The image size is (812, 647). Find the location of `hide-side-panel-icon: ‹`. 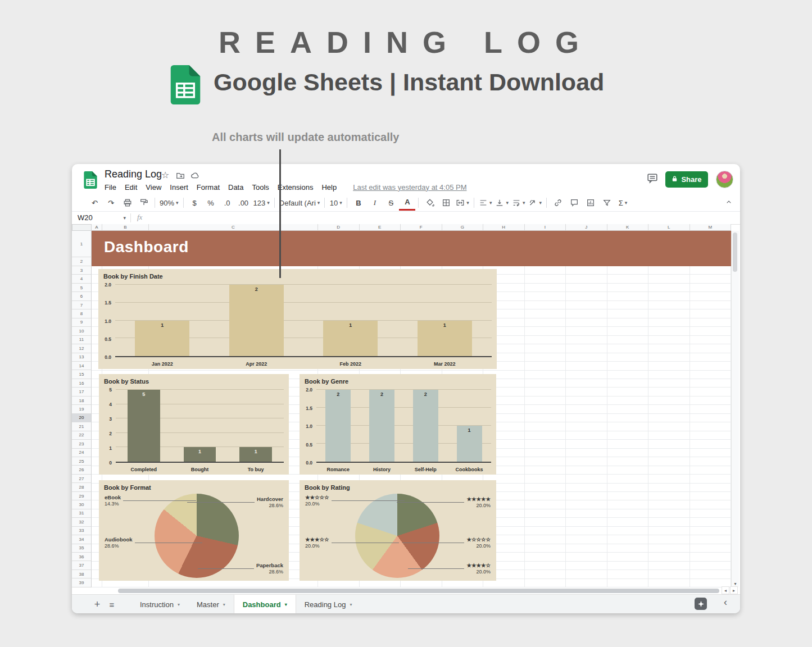

hide-side-panel-icon: ‹ is located at coordinates (725, 602).